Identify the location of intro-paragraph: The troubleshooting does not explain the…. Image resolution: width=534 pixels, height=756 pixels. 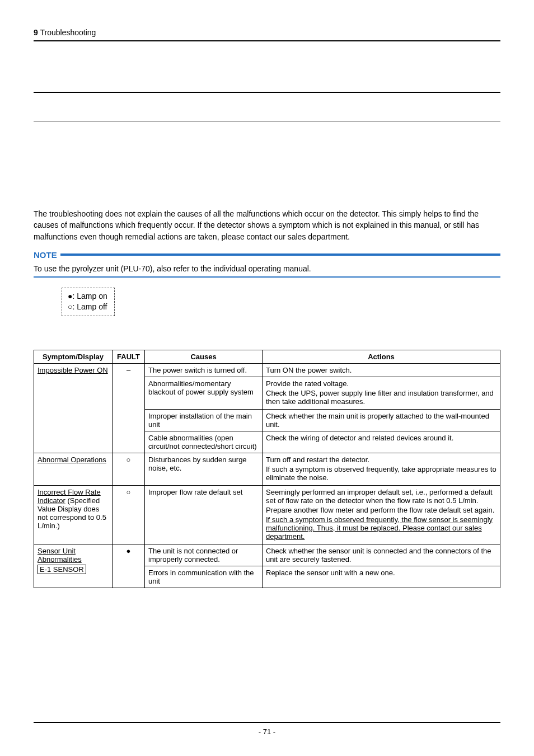
(267, 225).